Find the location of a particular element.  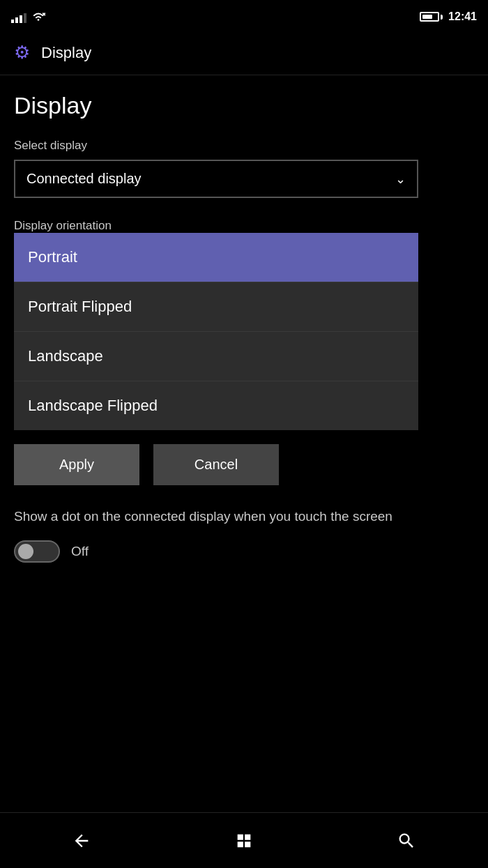

touch-dot-description: Show a dot on the connected display when… is located at coordinates (237, 517).